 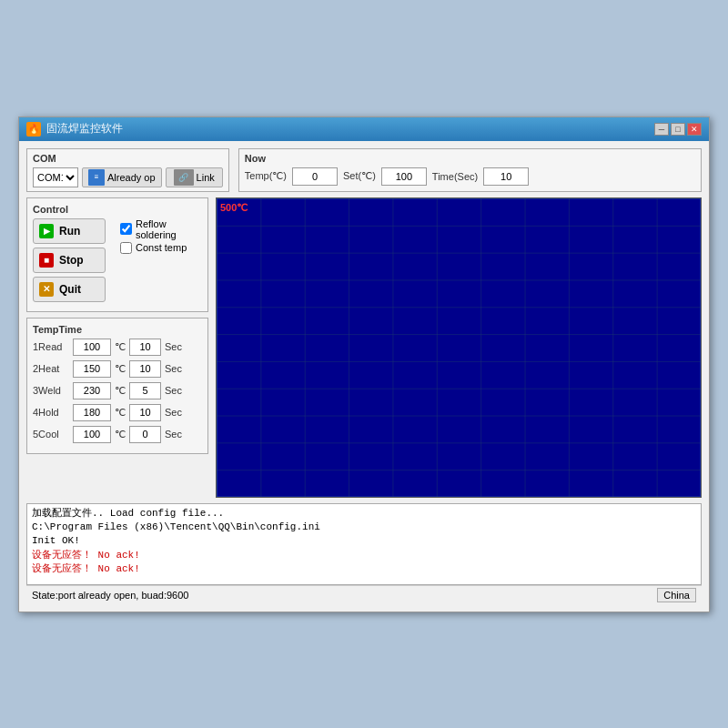 What do you see at coordinates (51, 412) in the screenshot?
I see `temp-row-id-4: 4Hold` at bounding box center [51, 412].